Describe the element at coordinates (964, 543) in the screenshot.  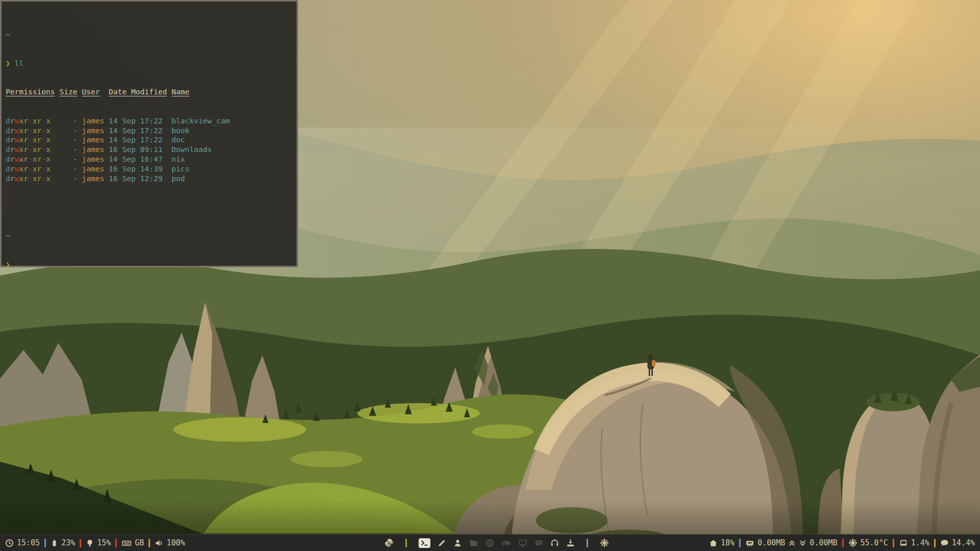
I see `speech-bubble-value: 14.4%` at that location.